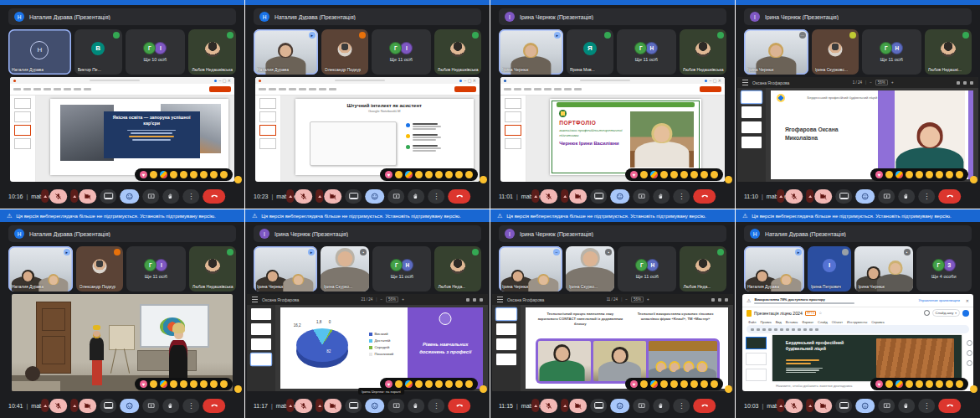  I want to click on menu-item-2: Вид, so click(778, 322).